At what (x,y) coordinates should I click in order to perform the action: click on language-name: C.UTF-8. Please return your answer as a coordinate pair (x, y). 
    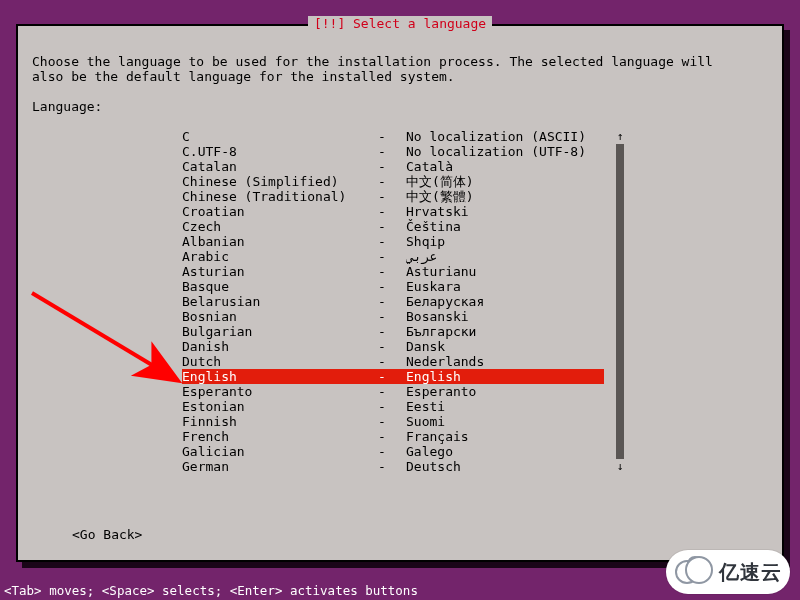
    Looking at the image, I should click on (280, 152).